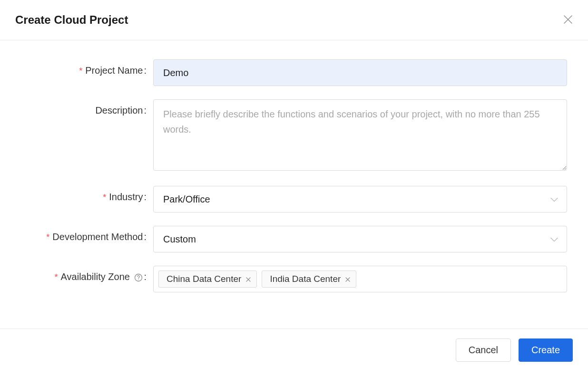 This screenshot has width=588, height=367. Describe the element at coordinates (291, 73) in the screenshot. I see `project-name-row: *Project Name:` at that location.